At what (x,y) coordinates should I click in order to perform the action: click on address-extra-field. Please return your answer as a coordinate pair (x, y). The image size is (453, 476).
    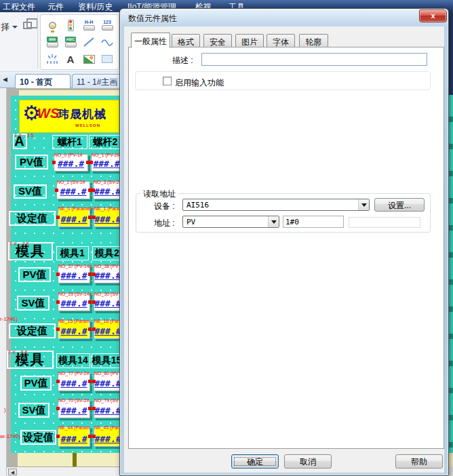
    Looking at the image, I should click on (385, 222).